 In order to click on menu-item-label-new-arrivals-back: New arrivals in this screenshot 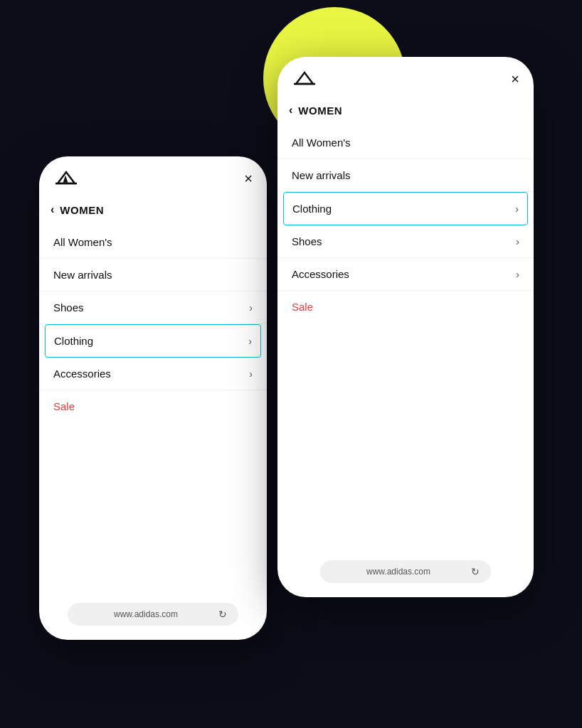, I will do `click(83, 274)`.